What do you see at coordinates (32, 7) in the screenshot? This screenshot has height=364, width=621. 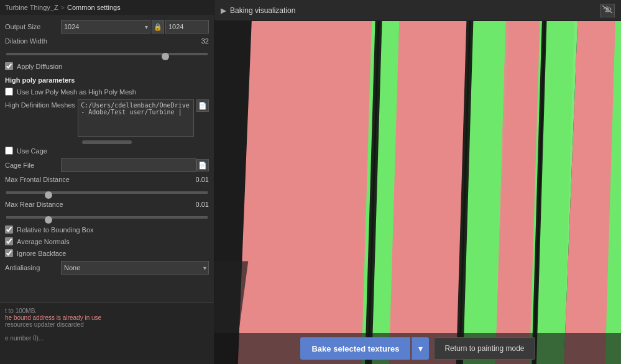 I see `breadcrumb-root: Turbine Thingy_Z` at bounding box center [32, 7].